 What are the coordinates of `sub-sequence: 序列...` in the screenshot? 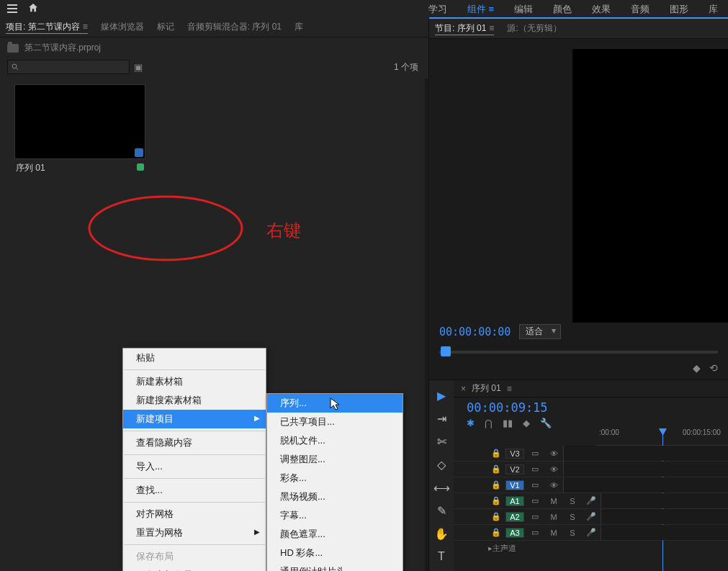 It's located at (335, 403).